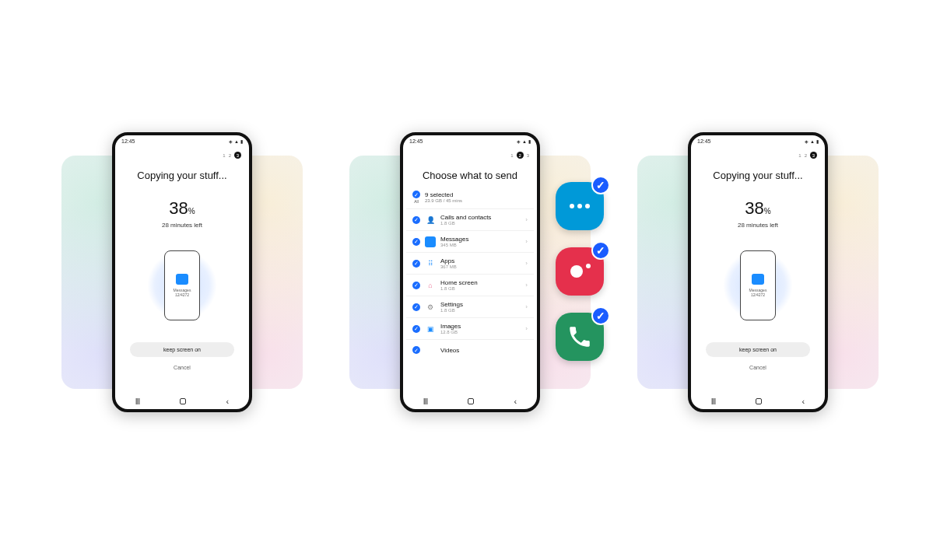  What do you see at coordinates (481, 283) in the screenshot?
I see `item-label: Home screen` at bounding box center [481, 283].